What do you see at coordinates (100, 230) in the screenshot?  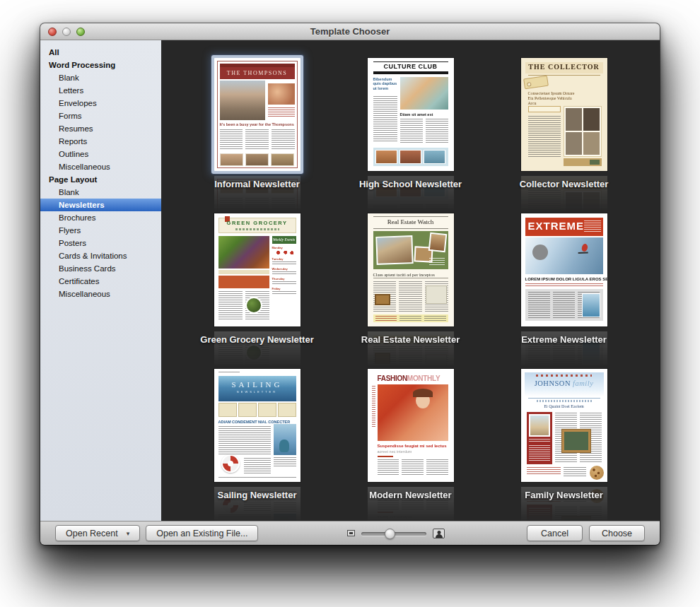 I see `sidebar-item-flyers: Flyers` at bounding box center [100, 230].